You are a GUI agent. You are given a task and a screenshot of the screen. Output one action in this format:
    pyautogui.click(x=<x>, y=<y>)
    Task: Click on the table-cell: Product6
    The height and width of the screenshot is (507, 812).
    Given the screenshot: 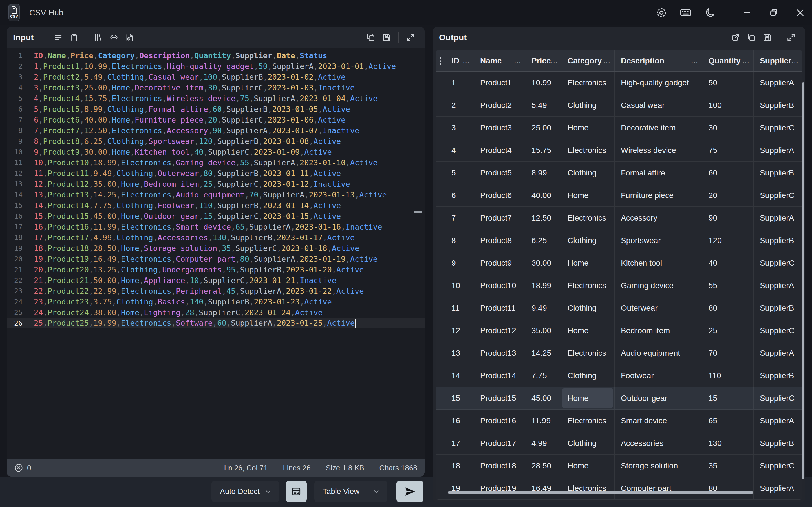 What is the action you would take?
    pyautogui.click(x=500, y=195)
    